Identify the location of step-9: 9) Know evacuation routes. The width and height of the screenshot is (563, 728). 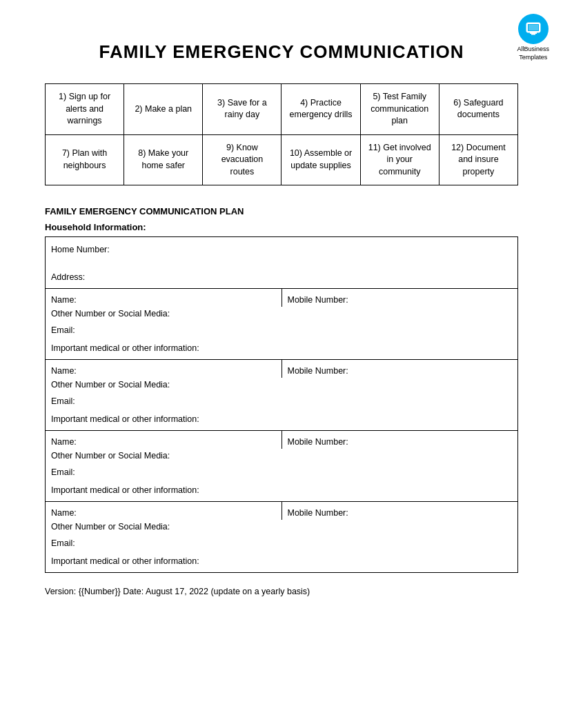
(242, 160).